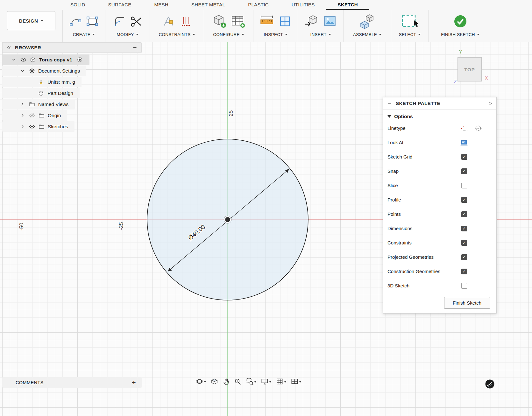 The height and width of the screenshot is (416, 532). I want to click on orbit-tool, so click(201, 381).